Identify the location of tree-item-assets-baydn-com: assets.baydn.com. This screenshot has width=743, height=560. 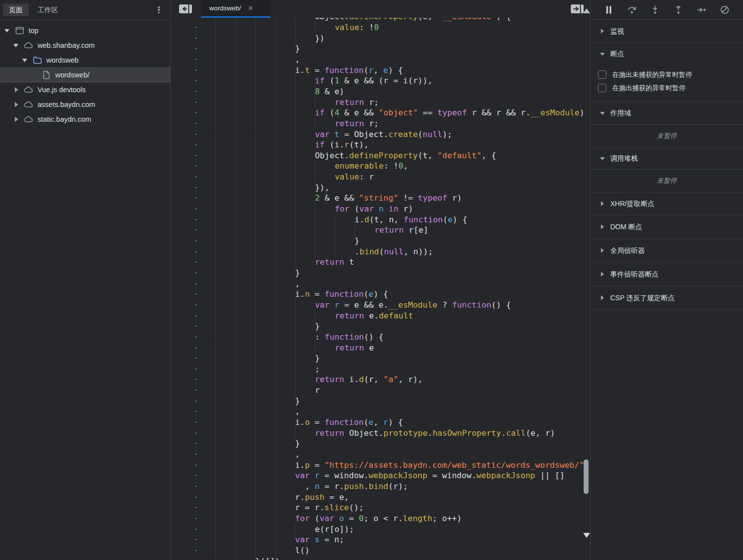
(85, 105).